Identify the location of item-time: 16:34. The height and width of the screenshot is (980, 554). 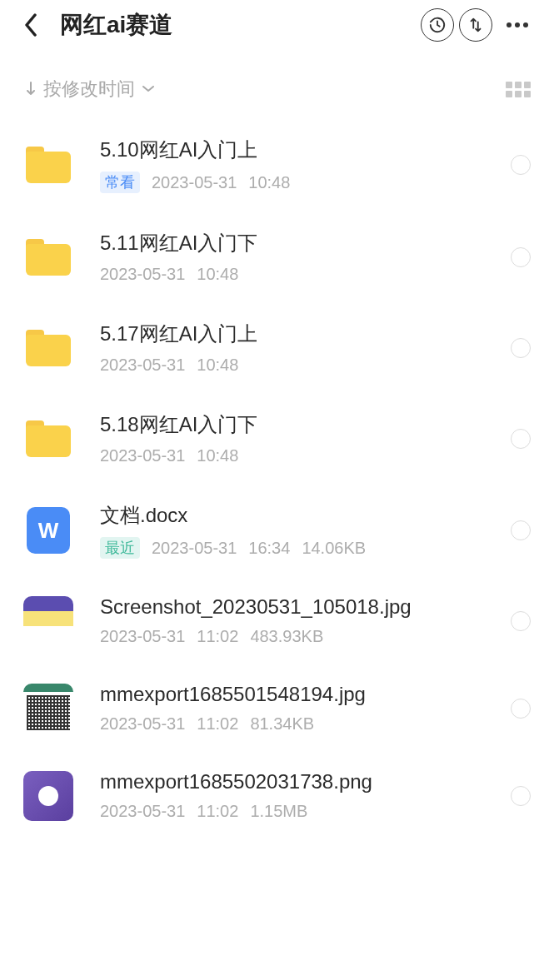
(269, 548).